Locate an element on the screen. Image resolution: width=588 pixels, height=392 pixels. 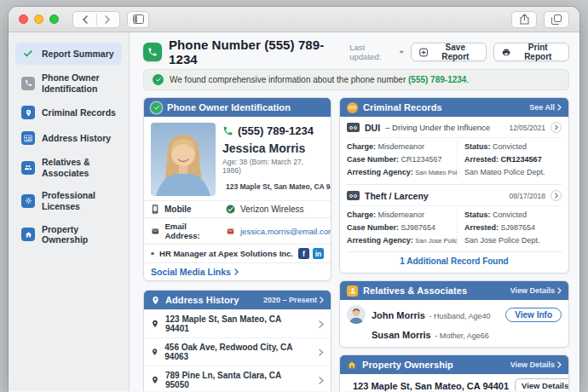
minimize-button is located at coordinates (39, 19).